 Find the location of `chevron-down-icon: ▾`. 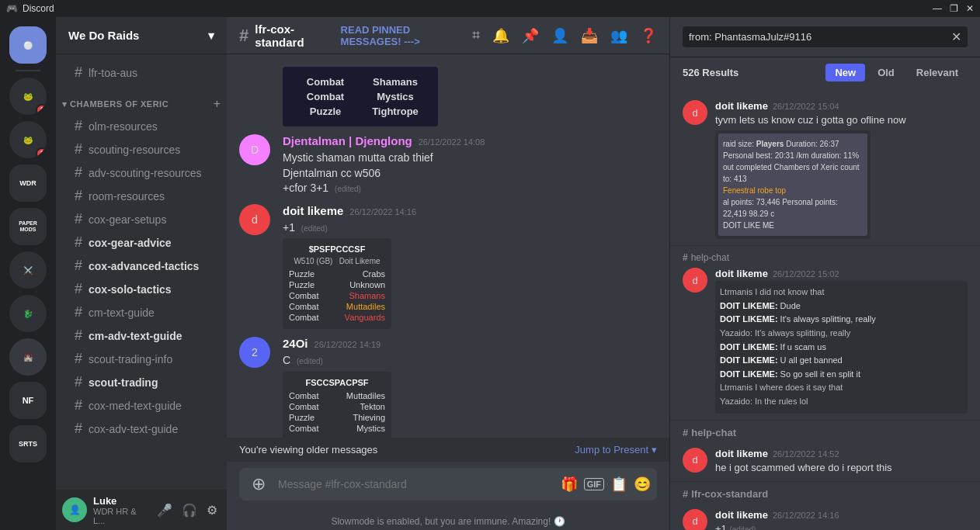

chevron-down-icon: ▾ is located at coordinates (211, 36).